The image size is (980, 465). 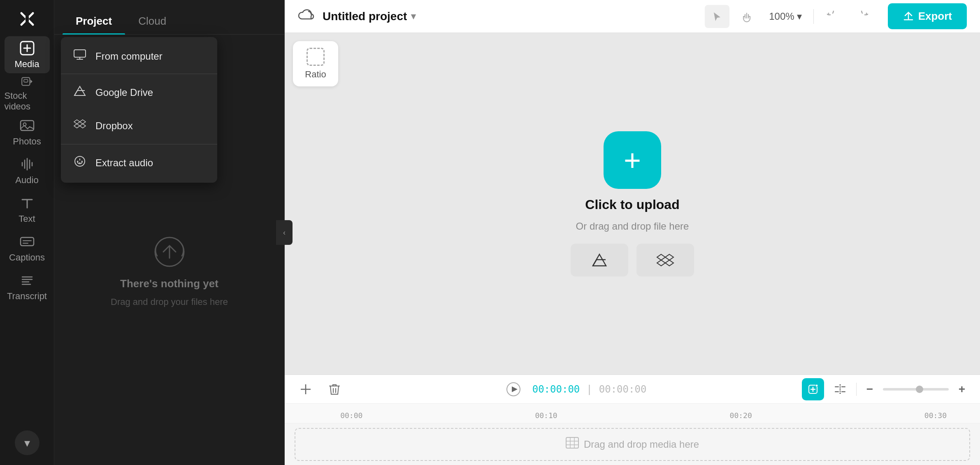 I want to click on zoom-minus-icon: −, so click(x=870, y=389).